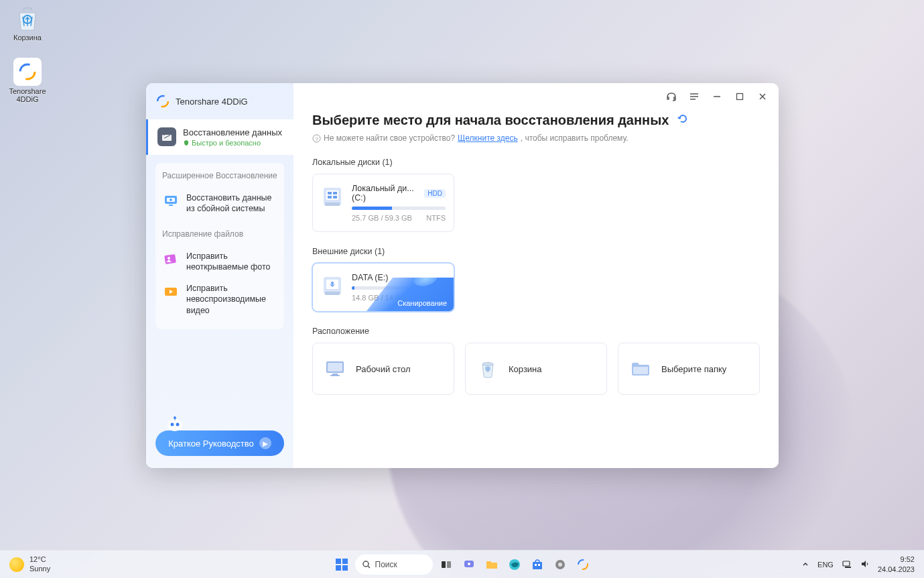 The height and width of the screenshot is (578, 924). Describe the element at coordinates (525, 369) in the screenshot. I see `location-label: Корзина` at that location.